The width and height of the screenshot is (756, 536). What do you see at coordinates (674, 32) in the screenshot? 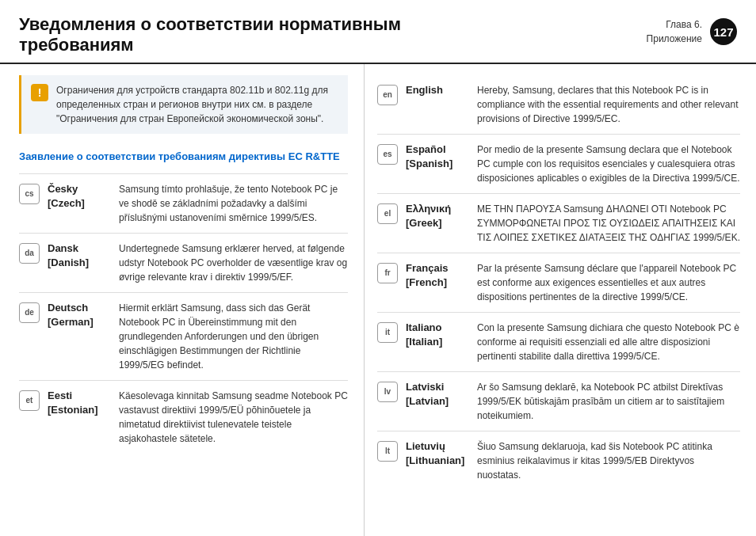
I see `chapter-info: Глава 6. Приложение` at bounding box center [674, 32].